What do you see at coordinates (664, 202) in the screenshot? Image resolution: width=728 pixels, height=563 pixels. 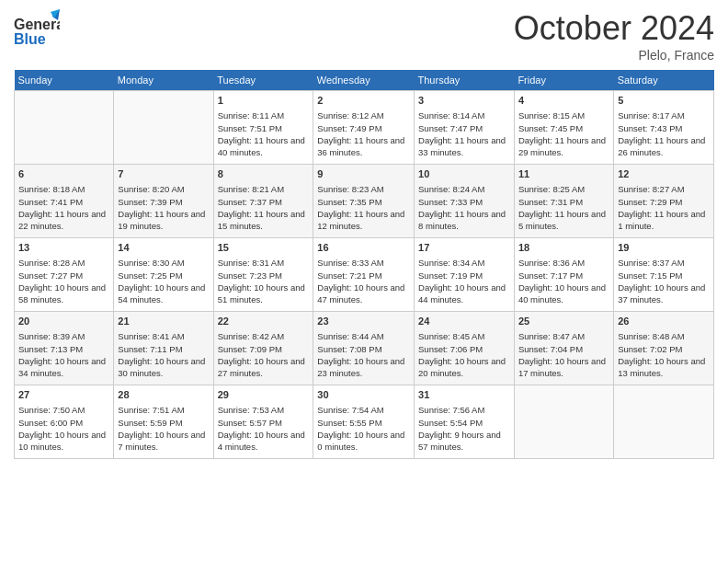 I see `sunset-text: Sunset: 7:29 PM` at bounding box center [664, 202].